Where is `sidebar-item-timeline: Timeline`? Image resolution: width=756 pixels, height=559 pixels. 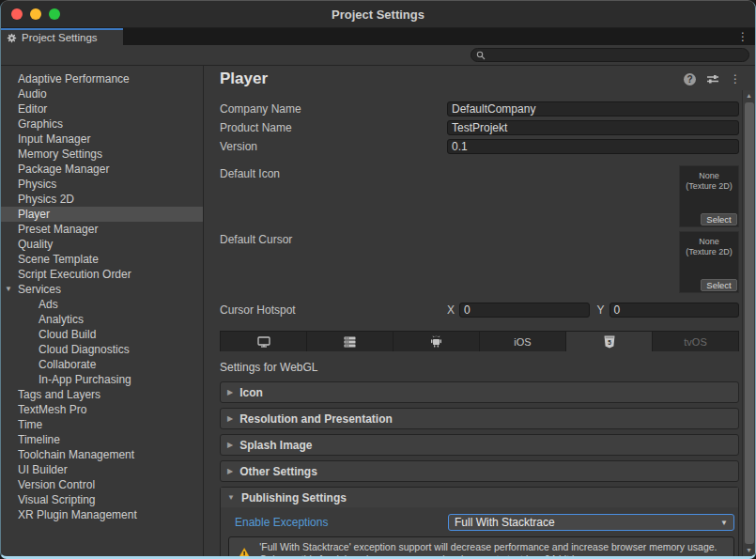
sidebar-item-timeline: Timeline is located at coordinates (101, 440).